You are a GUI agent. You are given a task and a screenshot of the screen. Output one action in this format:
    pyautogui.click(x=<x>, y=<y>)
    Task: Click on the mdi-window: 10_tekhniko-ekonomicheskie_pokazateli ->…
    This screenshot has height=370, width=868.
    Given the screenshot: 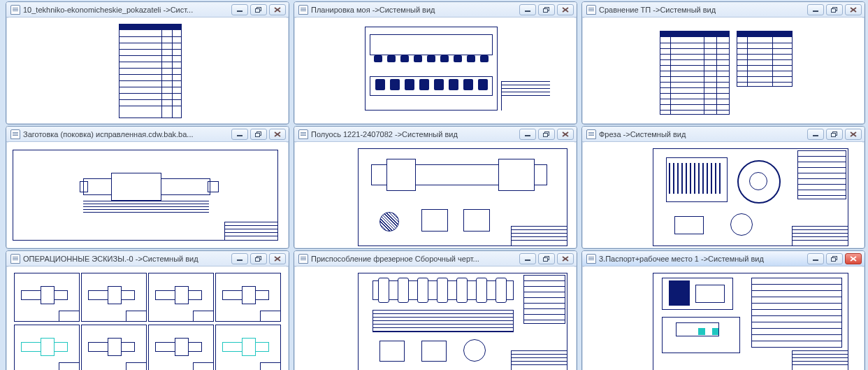 What is the action you would take?
    pyautogui.click(x=147, y=63)
    